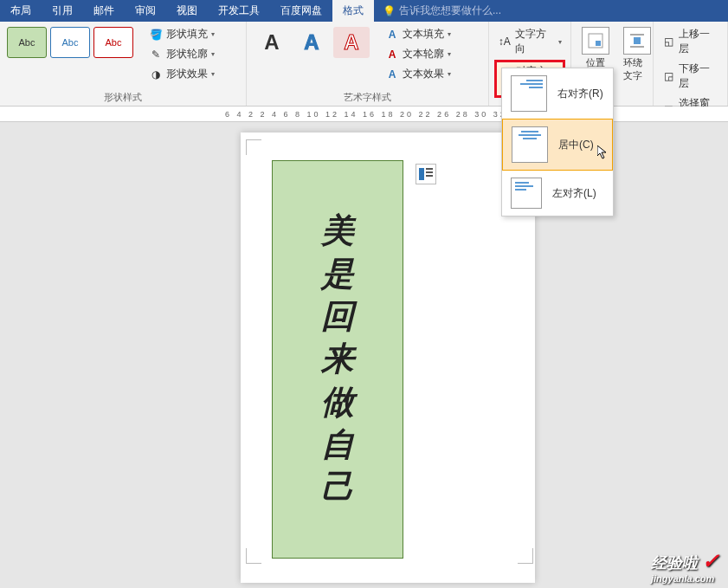 The image size is (728, 588). What do you see at coordinates (123, 97) in the screenshot?
I see `shape-styles-label: 形状样式` at bounding box center [123, 97].